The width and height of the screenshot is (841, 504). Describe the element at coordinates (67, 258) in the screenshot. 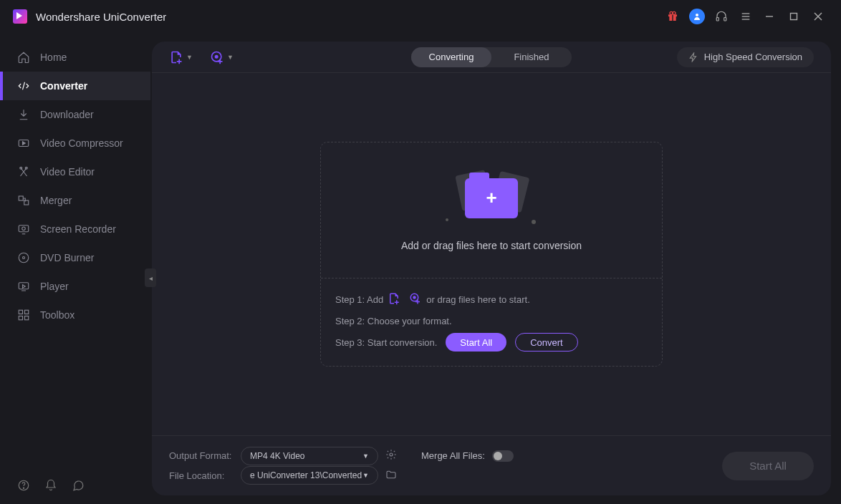

I see `sidebar-item-label: DVD Burner` at that location.